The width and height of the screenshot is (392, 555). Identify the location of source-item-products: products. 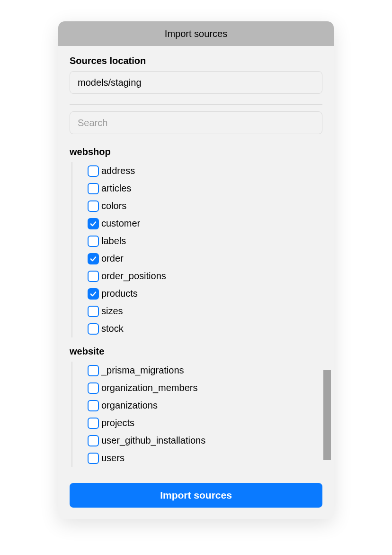
(205, 294).